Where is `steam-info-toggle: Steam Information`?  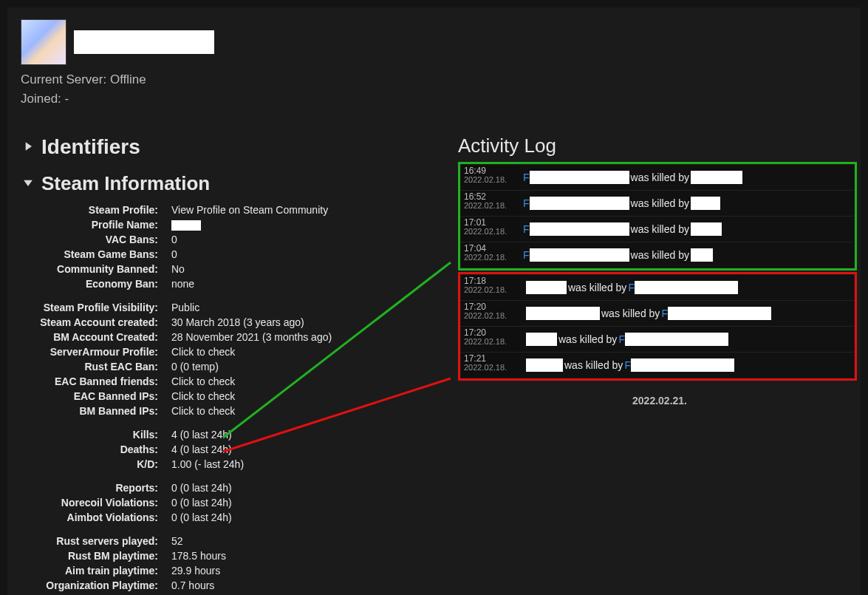 steam-info-toggle: Steam Information is located at coordinates (228, 183).